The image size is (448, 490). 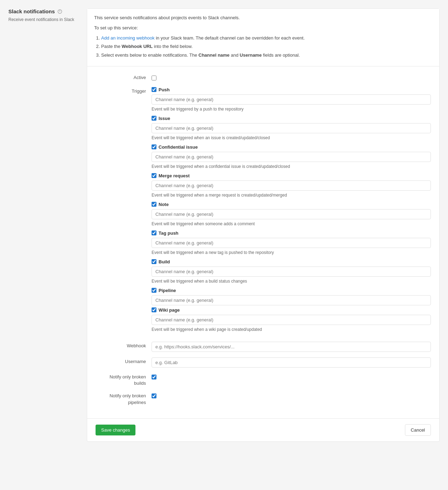 What do you see at coordinates (291, 224) in the screenshot?
I see `note-desc: Event will be triggered when someone add…` at bounding box center [291, 224].